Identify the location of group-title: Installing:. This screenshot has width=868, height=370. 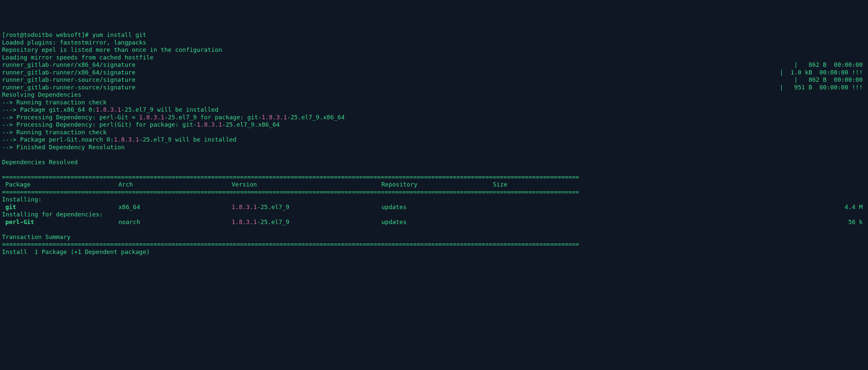
(434, 200).